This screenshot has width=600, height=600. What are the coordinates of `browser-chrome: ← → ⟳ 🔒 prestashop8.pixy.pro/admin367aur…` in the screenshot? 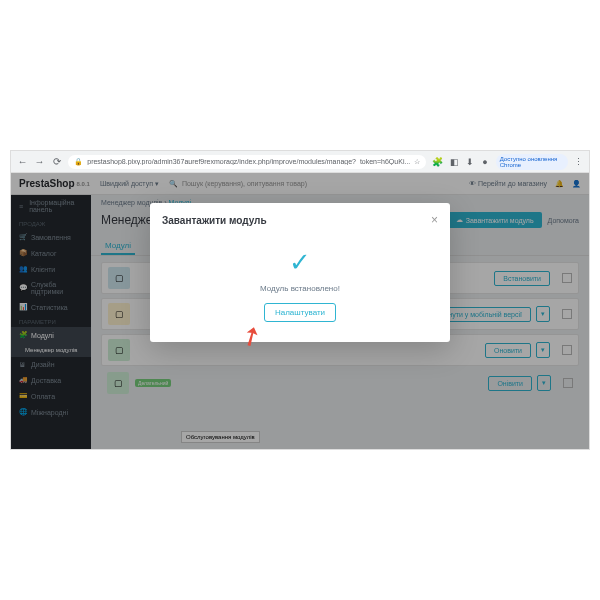 It's located at (300, 162).